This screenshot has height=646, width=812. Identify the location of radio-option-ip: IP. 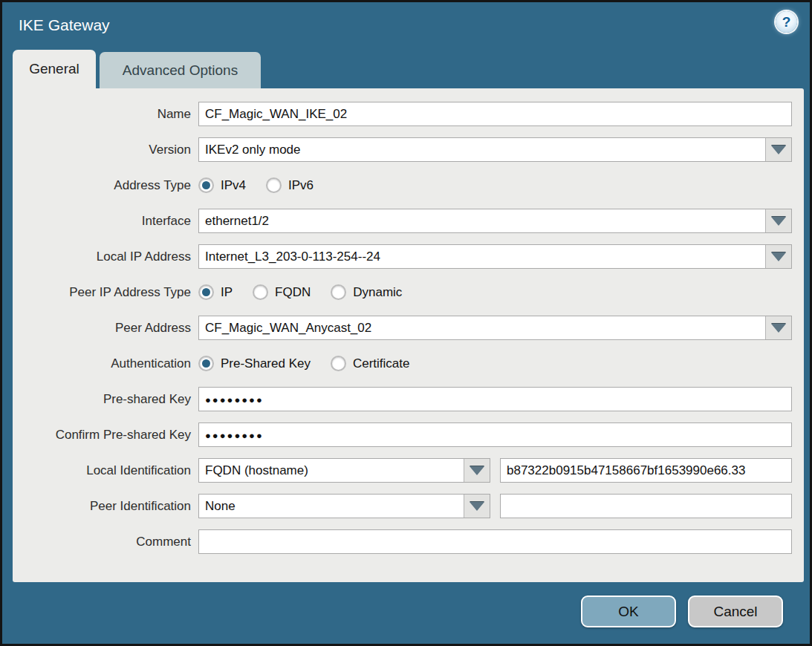
(215, 293).